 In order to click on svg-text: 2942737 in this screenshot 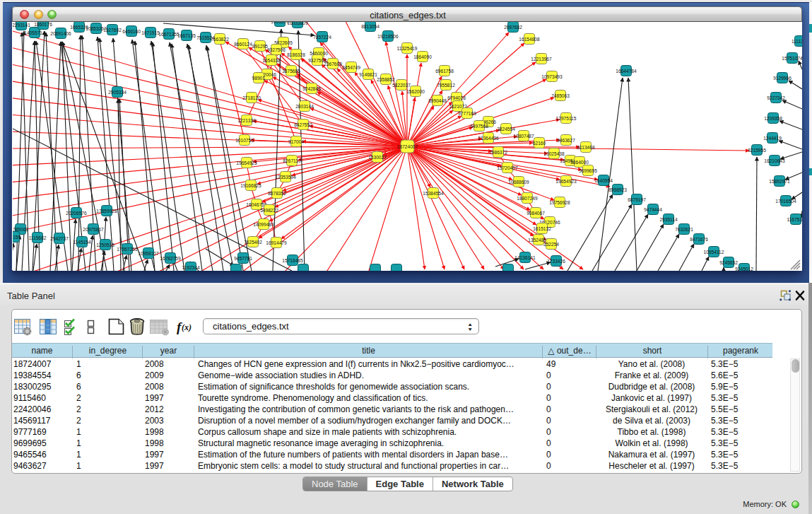, I will do `click(59, 239)`.